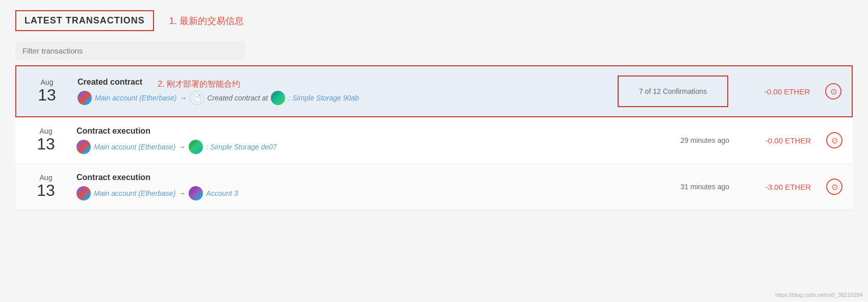  Describe the element at coordinates (696, 140) in the screenshot. I see `tx-time-2: 29 minutes ago` at that location.